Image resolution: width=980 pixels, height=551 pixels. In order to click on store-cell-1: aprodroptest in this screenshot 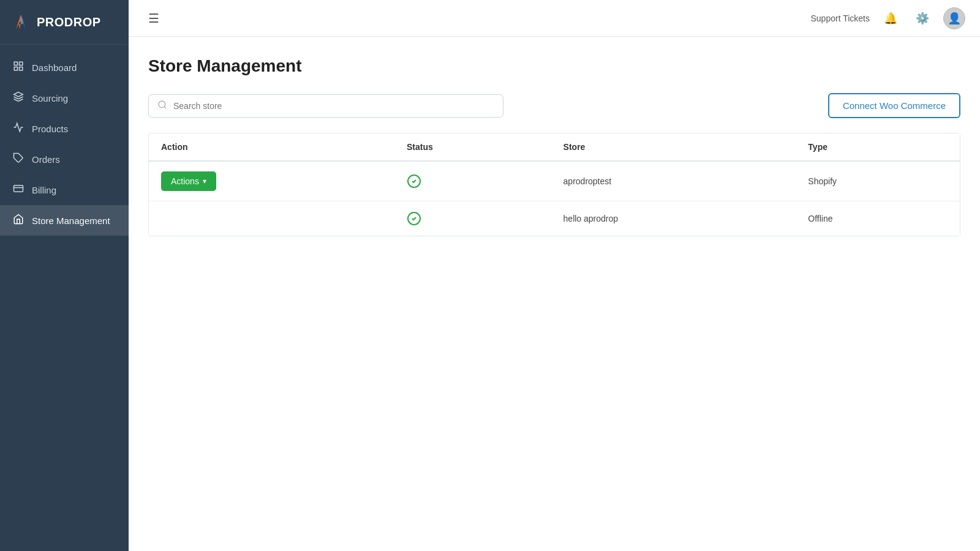, I will do `click(674, 181)`.